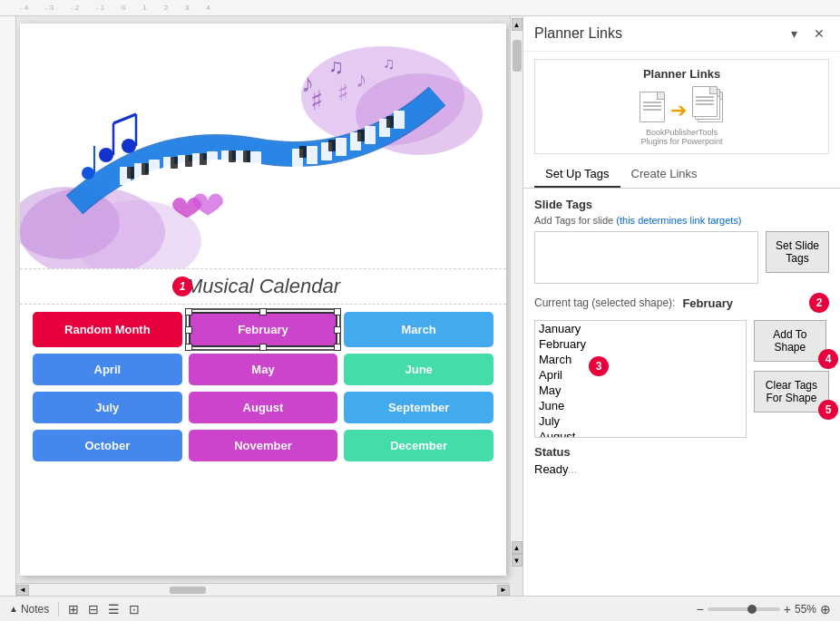  I want to click on panel-minimize-button: ▾, so click(794, 34).